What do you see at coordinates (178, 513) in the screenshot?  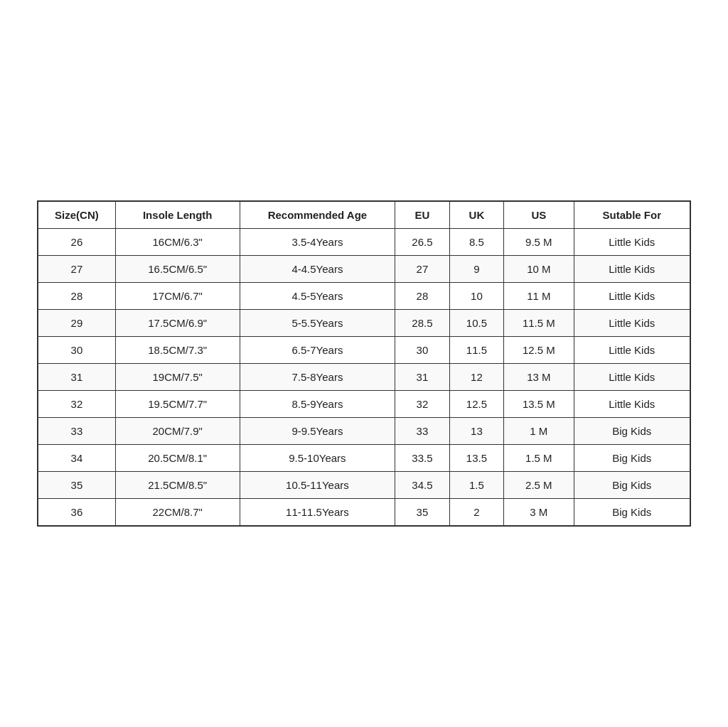 I see `table-cell: 22CM/8.7"` at bounding box center [178, 513].